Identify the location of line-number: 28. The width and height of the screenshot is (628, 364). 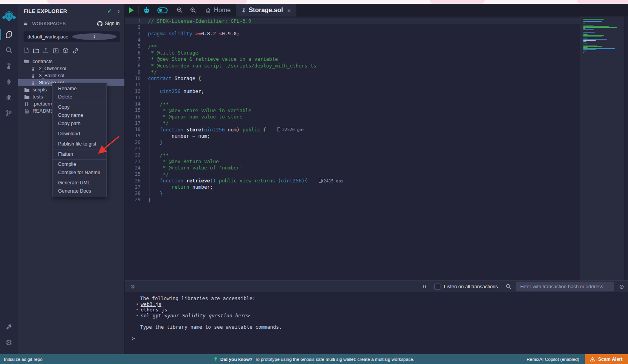
(137, 193).